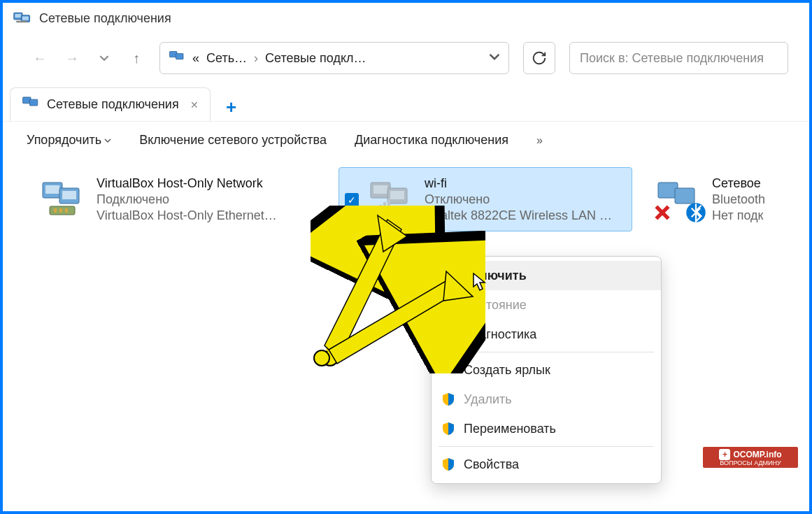  What do you see at coordinates (227, 59) in the screenshot?
I see `breadcrumb-part: Сеть…` at bounding box center [227, 59].